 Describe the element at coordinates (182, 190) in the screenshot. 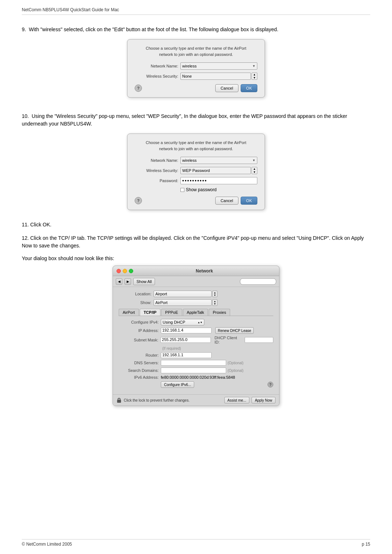

I see `step-10-show-password-checkbox` at that location.